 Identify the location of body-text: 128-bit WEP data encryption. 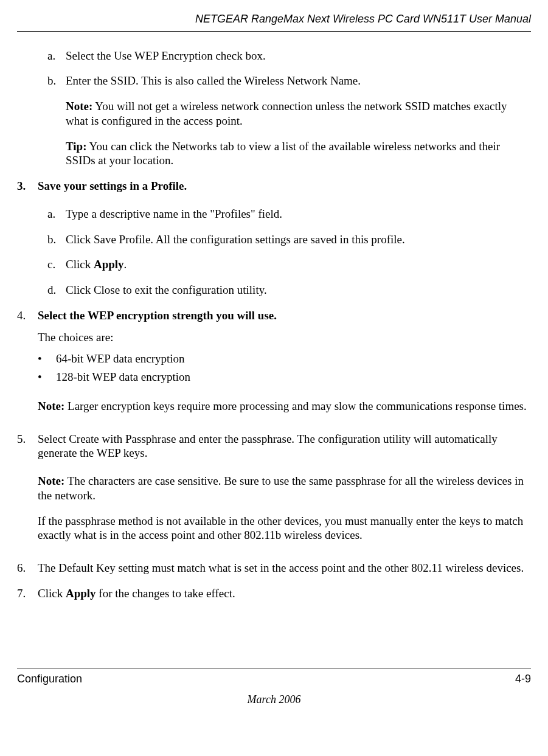
(293, 377).